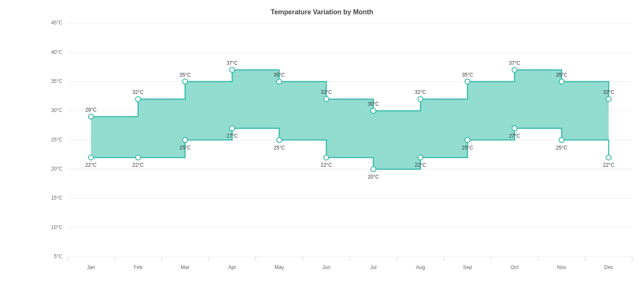 The image size is (644, 301). Describe the element at coordinates (326, 267) in the screenshot. I see `x-tick-label: Jun` at that location.